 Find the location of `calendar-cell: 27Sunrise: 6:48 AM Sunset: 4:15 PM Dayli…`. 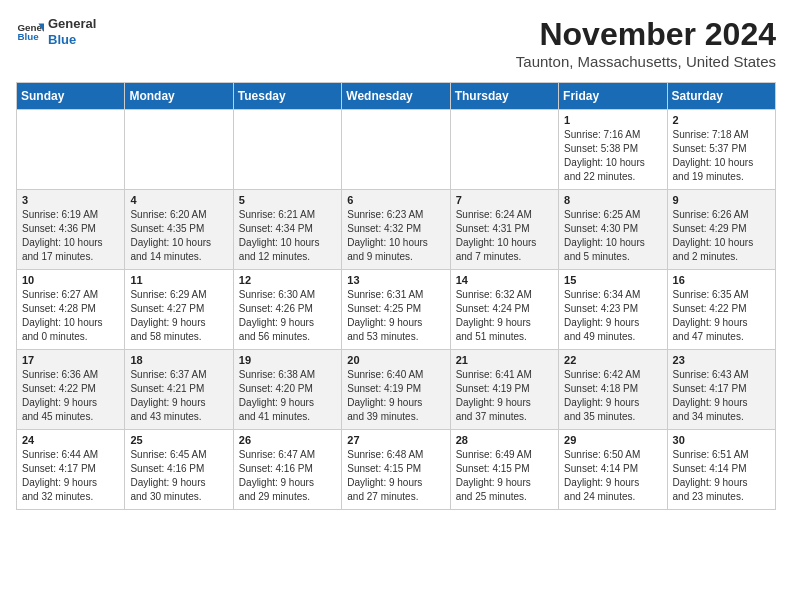

calendar-cell: 27Sunrise: 6:48 AM Sunset: 4:15 PM Dayli… is located at coordinates (396, 470).